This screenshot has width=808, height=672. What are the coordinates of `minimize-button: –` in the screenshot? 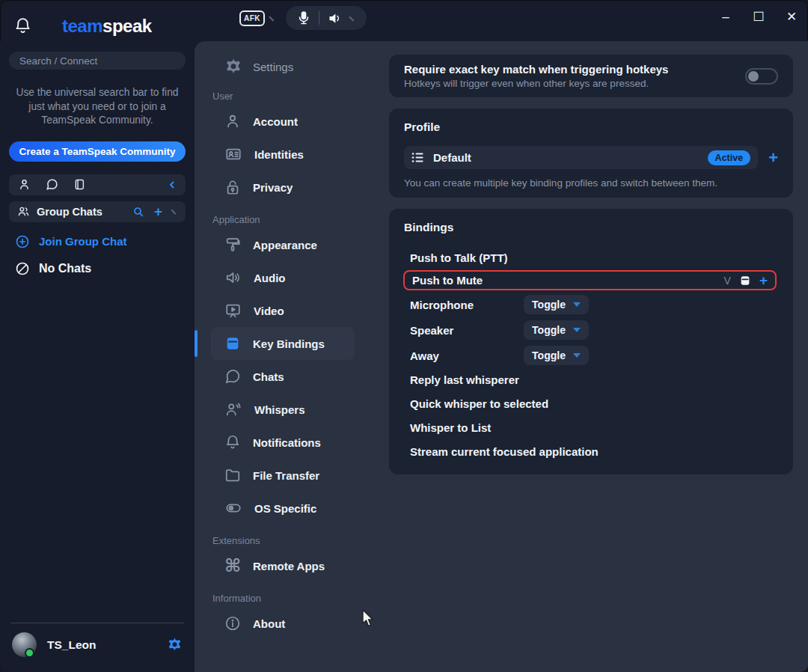 It's located at (726, 16).